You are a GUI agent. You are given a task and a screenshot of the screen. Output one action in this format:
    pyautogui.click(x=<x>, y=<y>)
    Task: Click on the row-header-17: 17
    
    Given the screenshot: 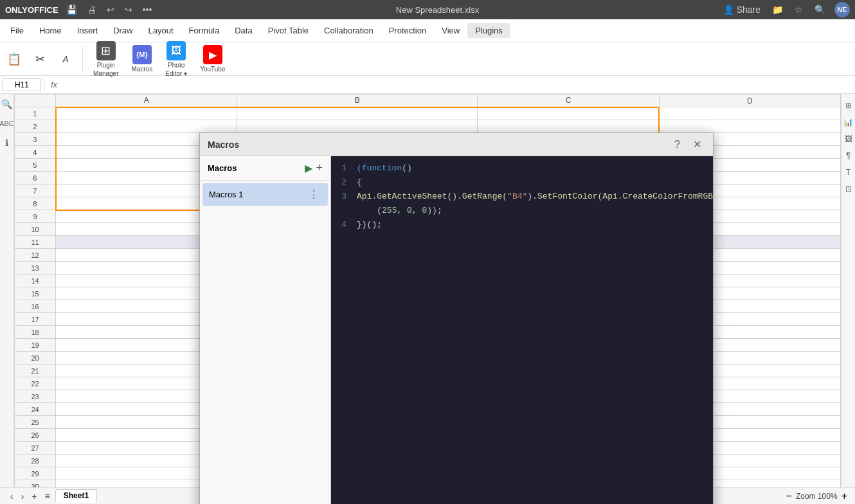 What is the action you would take?
    pyautogui.click(x=35, y=320)
    